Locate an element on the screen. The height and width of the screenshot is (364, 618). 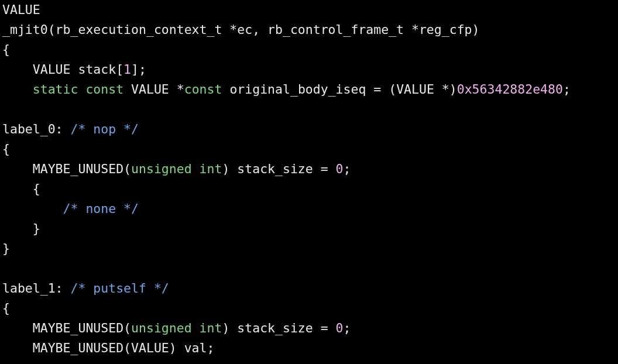
code-line: VALUE stack[1]; is located at coordinates (74, 69).